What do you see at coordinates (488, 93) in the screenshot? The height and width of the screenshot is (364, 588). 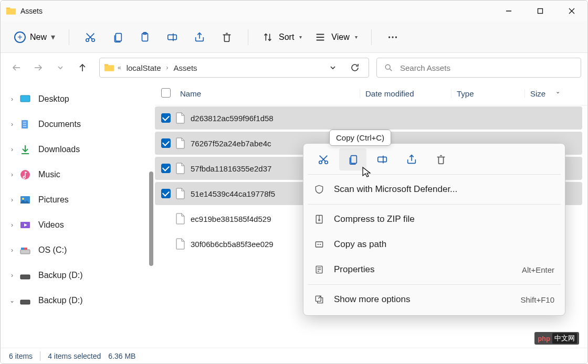 I see `column-type: Type` at bounding box center [488, 93].